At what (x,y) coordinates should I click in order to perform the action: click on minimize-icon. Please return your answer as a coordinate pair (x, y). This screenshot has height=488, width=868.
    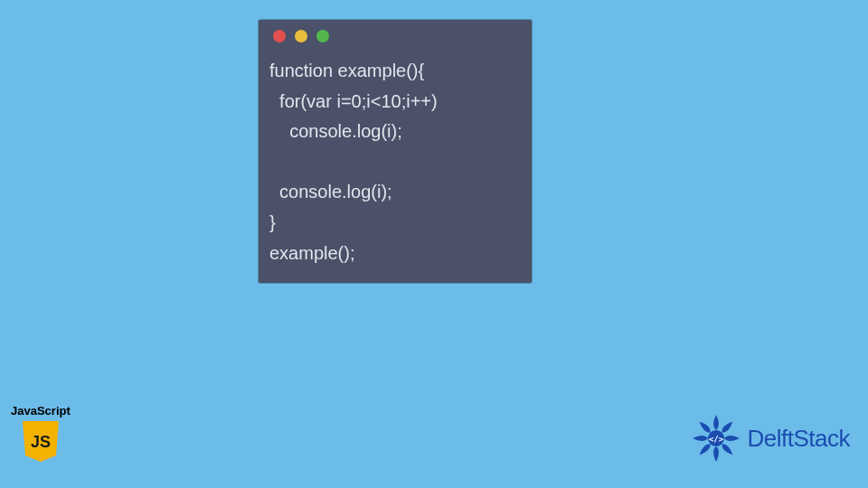
    Looking at the image, I should click on (301, 36).